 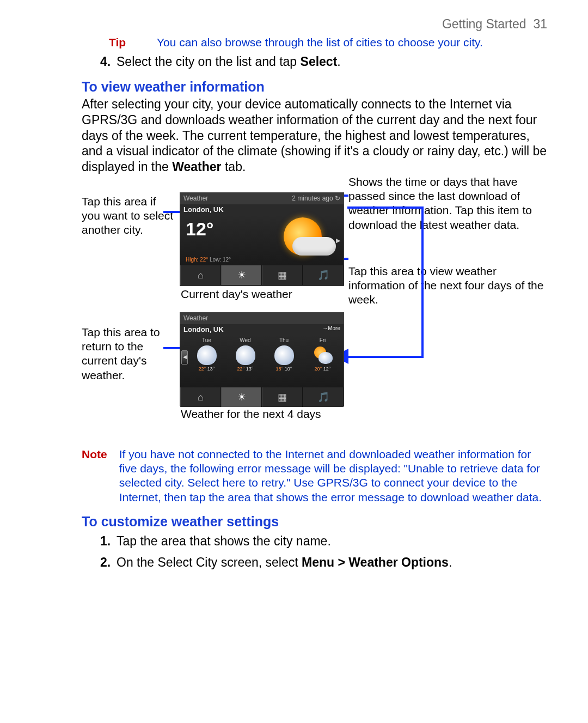 What do you see at coordinates (216, 259) in the screenshot?
I see `lo-label: Low:` at bounding box center [216, 259].